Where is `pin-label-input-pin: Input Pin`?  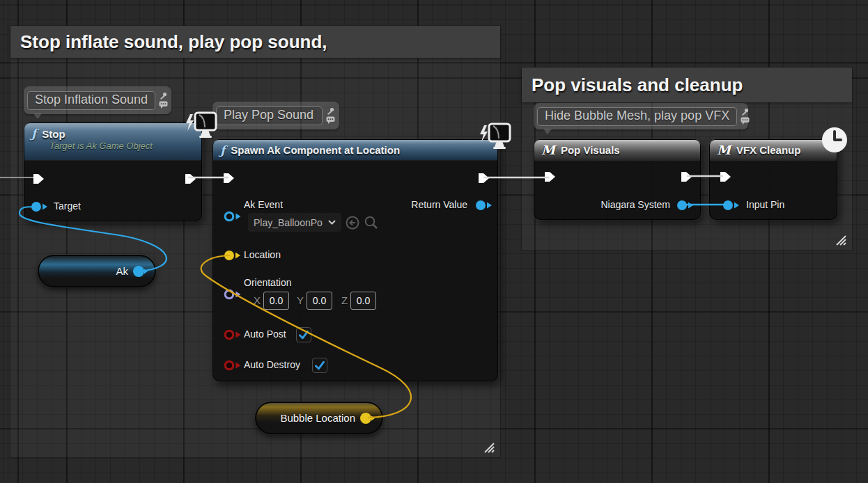
pin-label-input-pin: Input Pin is located at coordinates (765, 205).